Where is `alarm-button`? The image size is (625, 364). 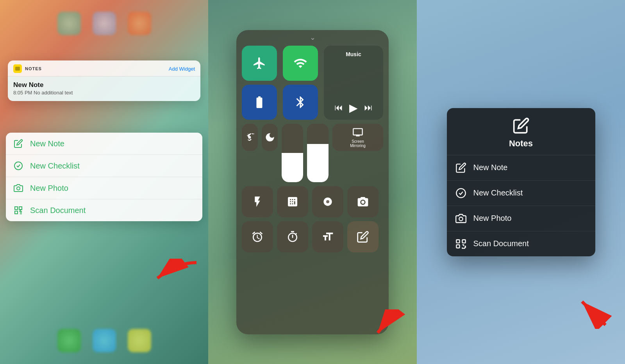
alarm-button is located at coordinates (257, 237).